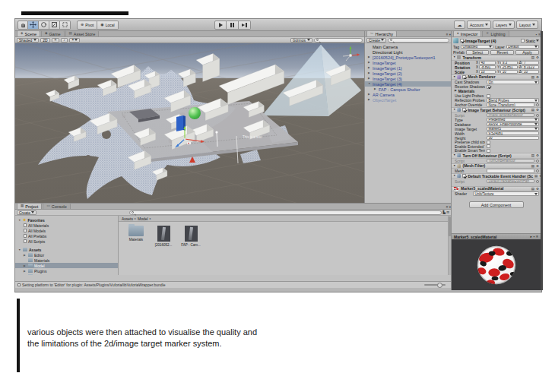  What do you see at coordinates (496, 33) in the screenshot?
I see `tab-lighting: ☀Lighting` at bounding box center [496, 33].